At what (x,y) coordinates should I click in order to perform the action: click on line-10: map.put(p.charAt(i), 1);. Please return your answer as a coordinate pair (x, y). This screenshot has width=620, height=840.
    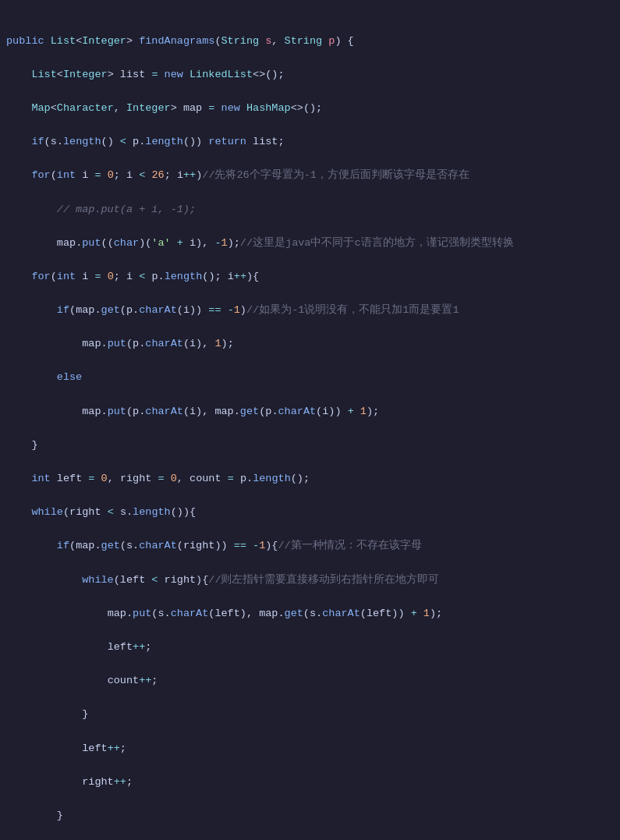
    Looking at the image, I should click on (307, 344).